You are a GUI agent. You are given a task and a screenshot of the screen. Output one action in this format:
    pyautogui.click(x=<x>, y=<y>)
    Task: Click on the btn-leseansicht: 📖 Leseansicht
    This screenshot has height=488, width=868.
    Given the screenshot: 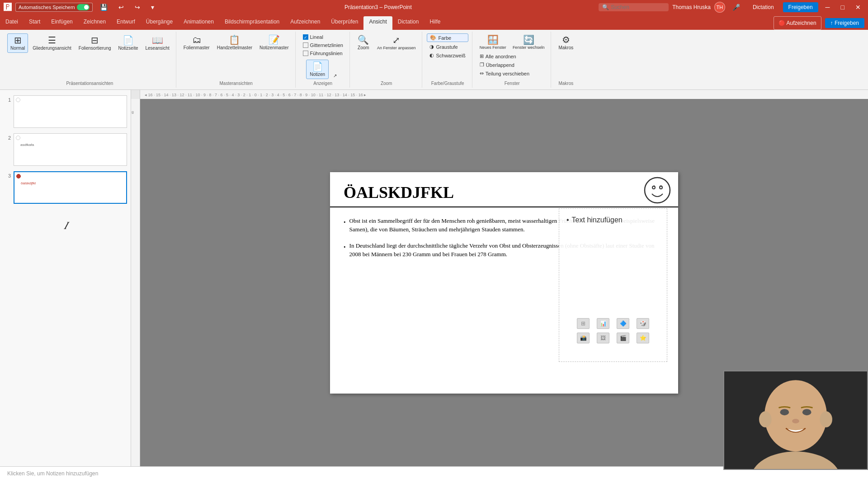 What is the action you would take?
    pyautogui.click(x=157, y=43)
    